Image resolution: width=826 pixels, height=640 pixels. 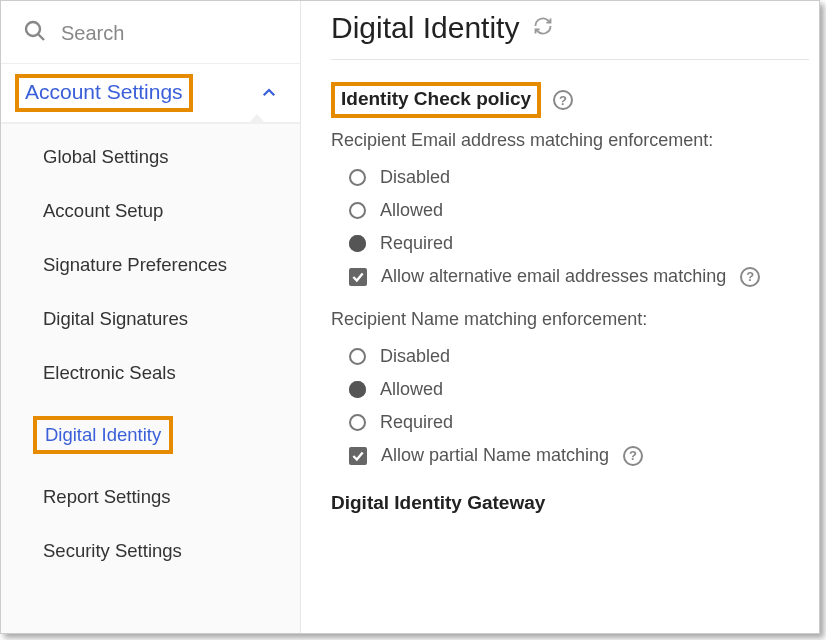 What do you see at coordinates (150, 157) in the screenshot?
I see `sidebar-item-global-settings: Global Settings` at bounding box center [150, 157].